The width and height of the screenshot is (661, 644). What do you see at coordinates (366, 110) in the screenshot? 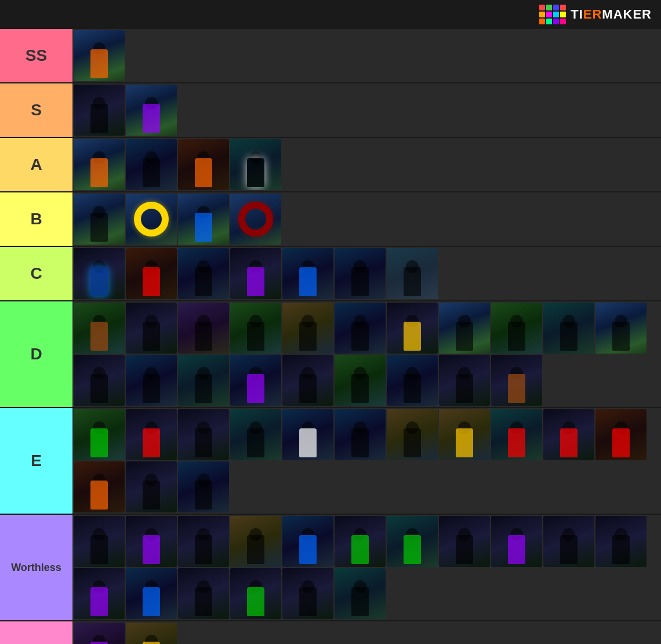
I see `tier-content-s` at bounding box center [366, 110].